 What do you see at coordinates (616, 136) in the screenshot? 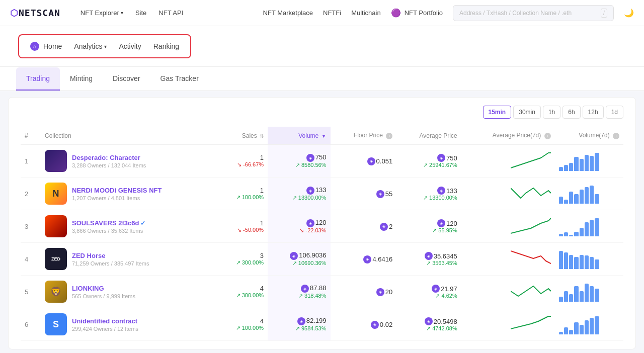
I see `info-icon-vol7d: i` at bounding box center [616, 136].